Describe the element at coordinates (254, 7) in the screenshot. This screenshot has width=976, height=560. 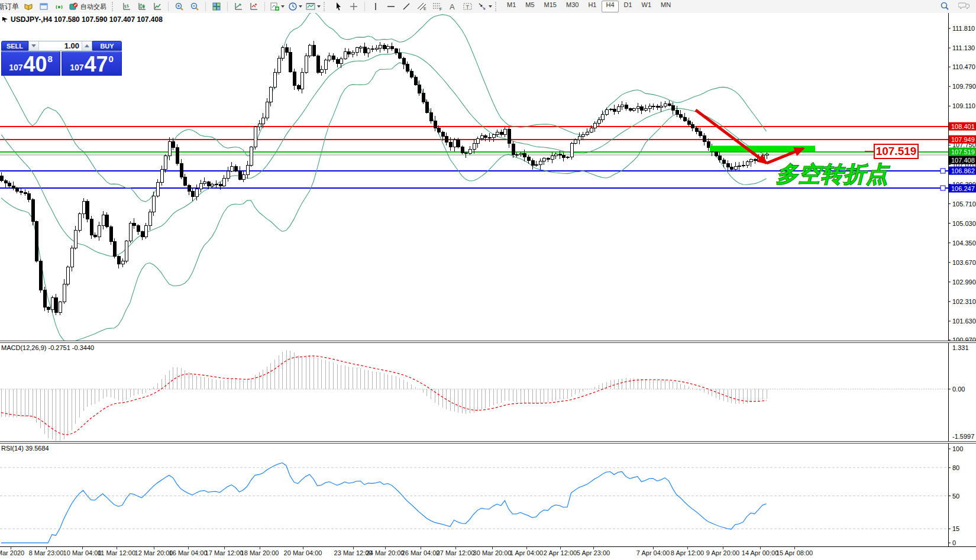
I see `indicator-mark-button` at that location.